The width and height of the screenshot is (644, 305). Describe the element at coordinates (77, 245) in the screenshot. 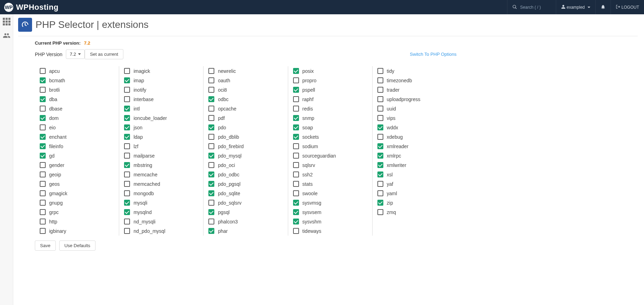

I see `use-defaults-button: Use Defaults` at that location.